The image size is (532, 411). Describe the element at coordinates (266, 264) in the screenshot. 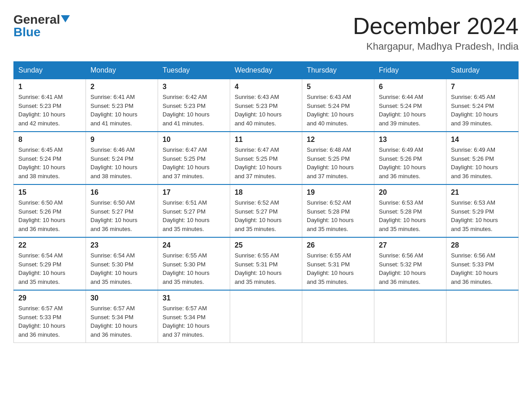

I see `calendar-cell: 25 Sunrise: 6:55 AM Sunset: 5:31 PM Dayl…` at that location.